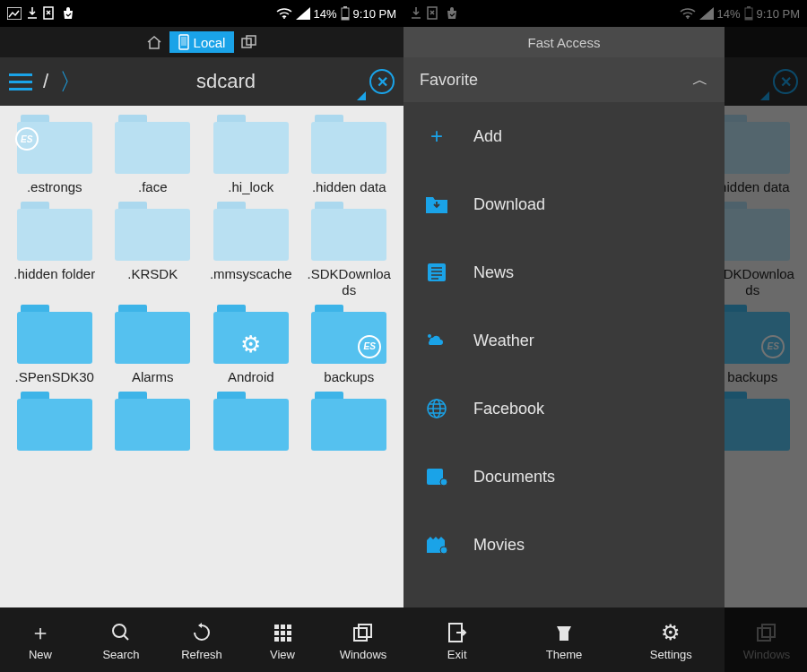 Image resolution: width=807 pixels, height=672 pixels. I want to click on bb-label: Exit, so click(457, 654).